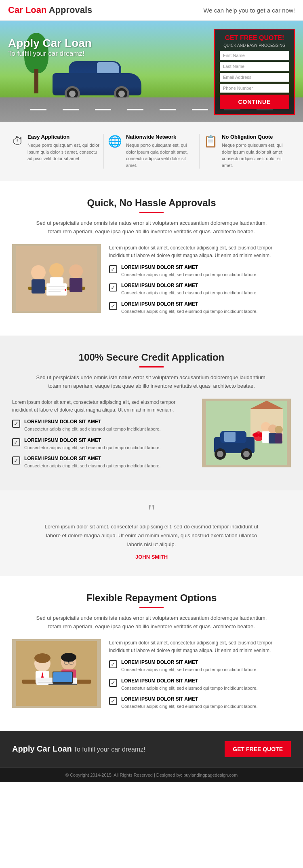 This screenshot has width=303, height=868. I want to click on section2-check-3-title: LOREM IPSUM DOLOR SIT AMET, so click(93, 458).